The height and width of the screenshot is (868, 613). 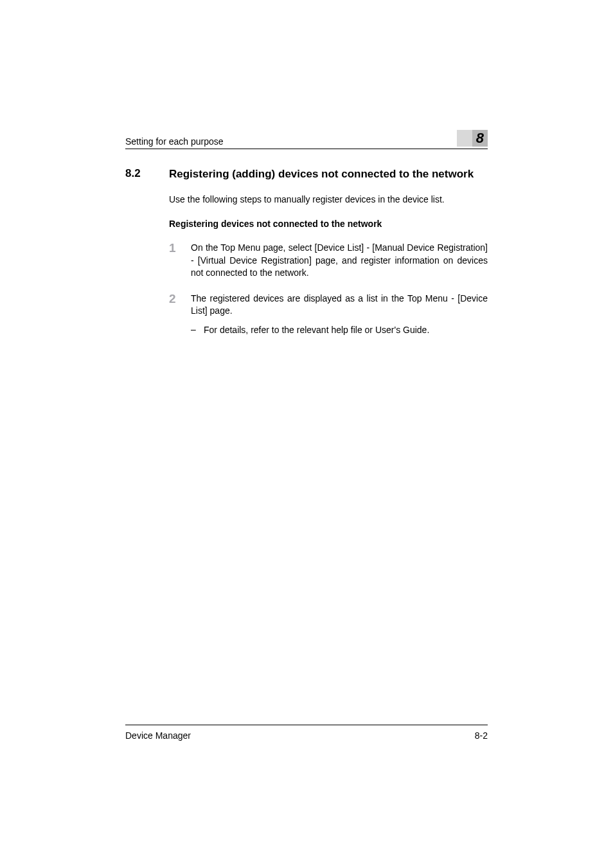 What do you see at coordinates (482, 138) in the screenshot?
I see `chapter-number: 8` at bounding box center [482, 138].